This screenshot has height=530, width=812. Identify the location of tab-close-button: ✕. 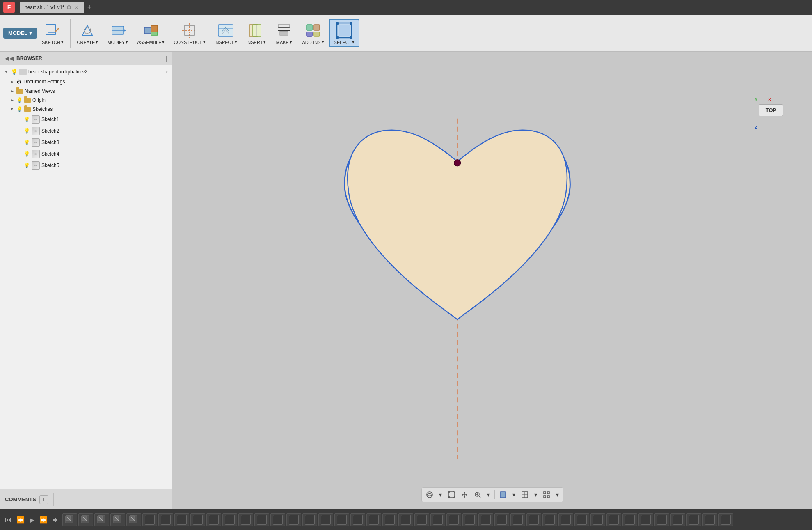
(76, 7).